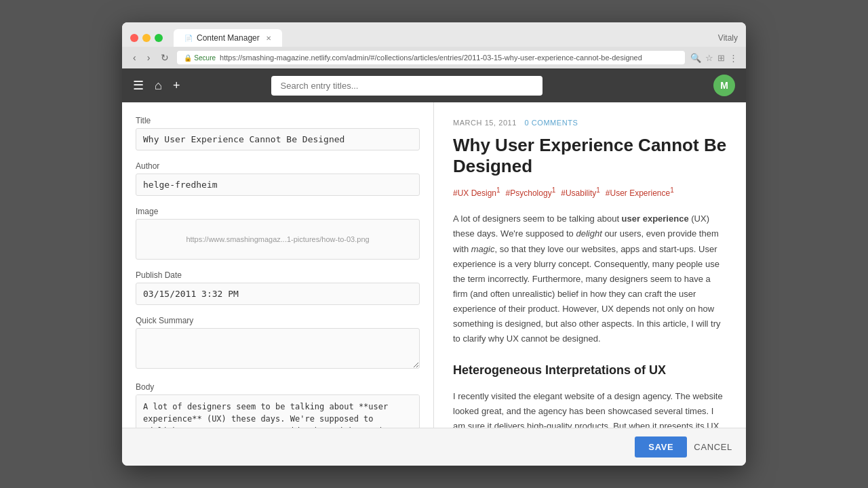 The height and width of the screenshot is (488, 868). Describe the element at coordinates (713, 447) in the screenshot. I see `cancel-button: CANCEL` at that location.